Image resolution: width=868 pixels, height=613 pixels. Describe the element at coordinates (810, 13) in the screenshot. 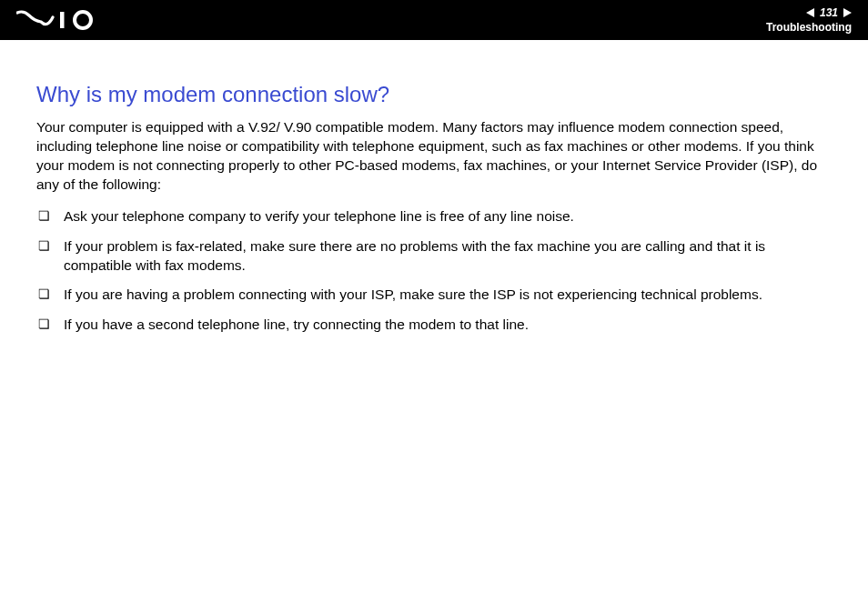

I see `prev-page-icon` at that location.